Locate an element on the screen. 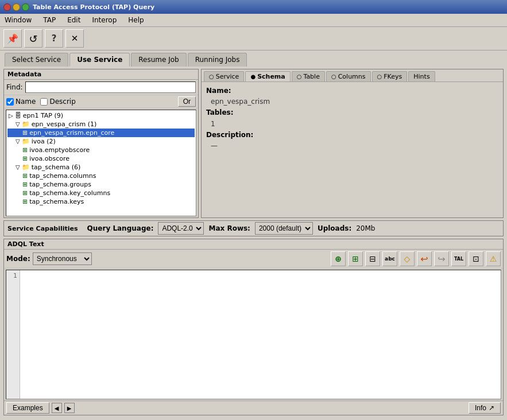 Image resolution: width=507 pixels, height=420 pixels. expand-icon4: ▽ is located at coordinates (18, 168).